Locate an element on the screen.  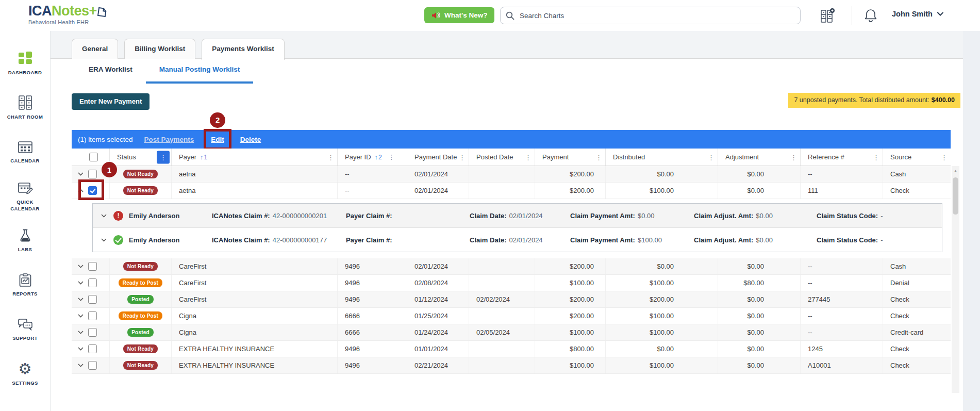
status-badge: Posted is located at coordinates (140, 299).